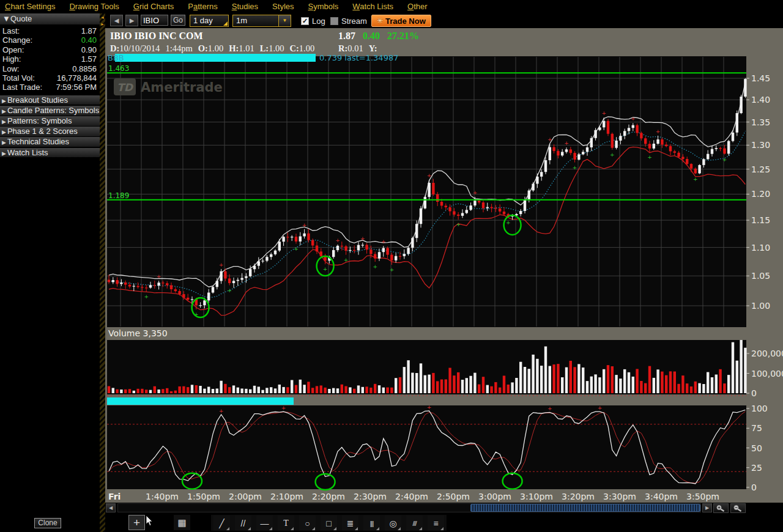 This screenshot has height=532, width=783. I want to click on horizontal-line-tool-button: —, so click(264, 523).